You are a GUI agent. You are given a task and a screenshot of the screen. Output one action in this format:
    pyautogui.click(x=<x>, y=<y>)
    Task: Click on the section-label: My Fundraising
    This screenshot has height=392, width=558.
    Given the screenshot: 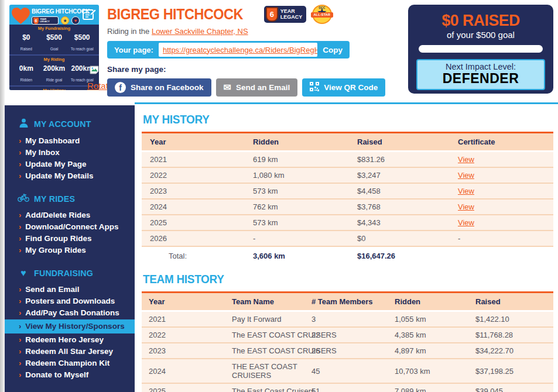 What is the action you would take?
    pyautogui.click(x=54, y=28)
    